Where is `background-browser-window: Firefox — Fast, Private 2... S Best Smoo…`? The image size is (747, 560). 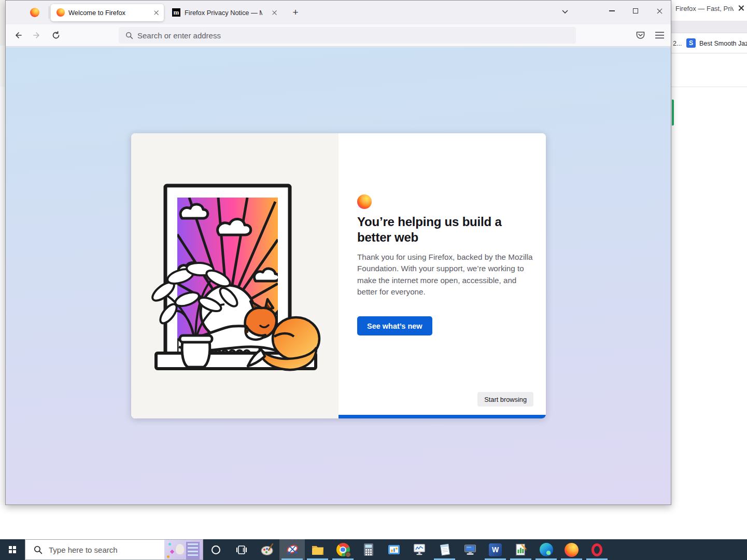
background-browser-window: Firefox — Fast, Private 2... S Best Smoo… is located at coordinates (709, 270).